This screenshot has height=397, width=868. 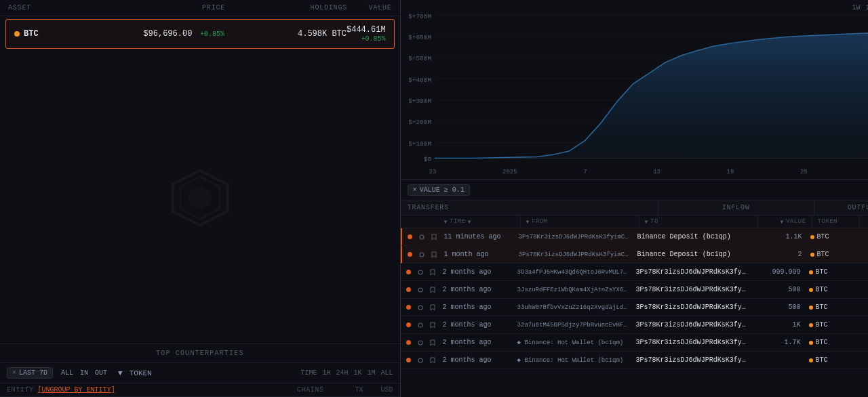 What do you see at coordinates (860, 8) in the screenshot?
I see `chart-time-controls: 1W 1M 3M ALL` at bounding box center [860, 8].